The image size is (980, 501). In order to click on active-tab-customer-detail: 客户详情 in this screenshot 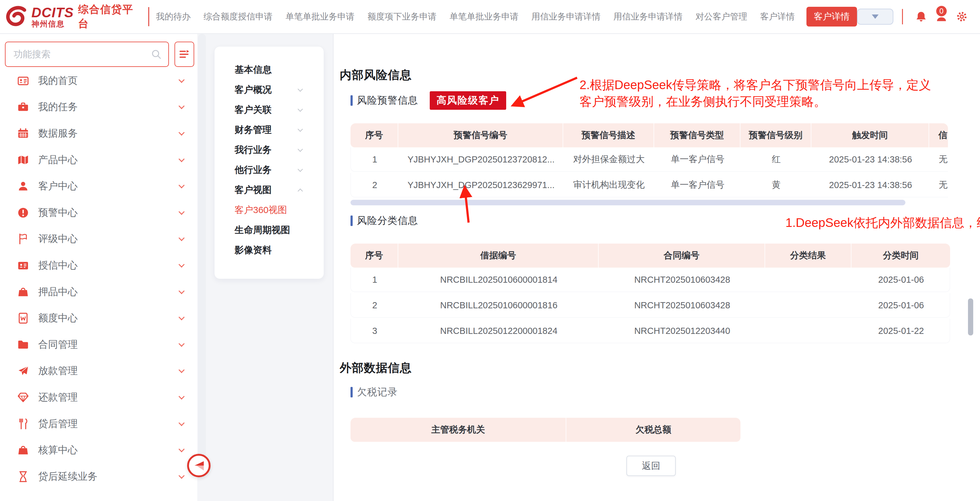, I will do `click(832, 17)`.